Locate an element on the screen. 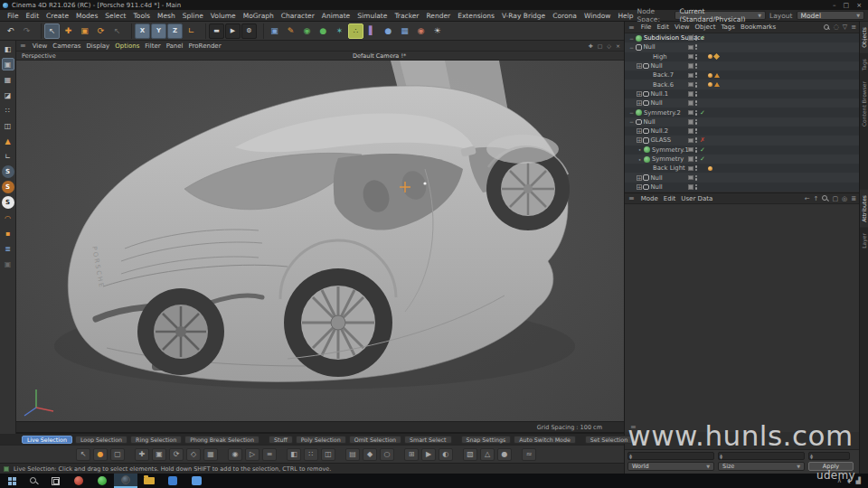 The width and height of the screenshot is (868, 488). bottom-toolbar-icon: ∷ is located at coordinates (311, 455).